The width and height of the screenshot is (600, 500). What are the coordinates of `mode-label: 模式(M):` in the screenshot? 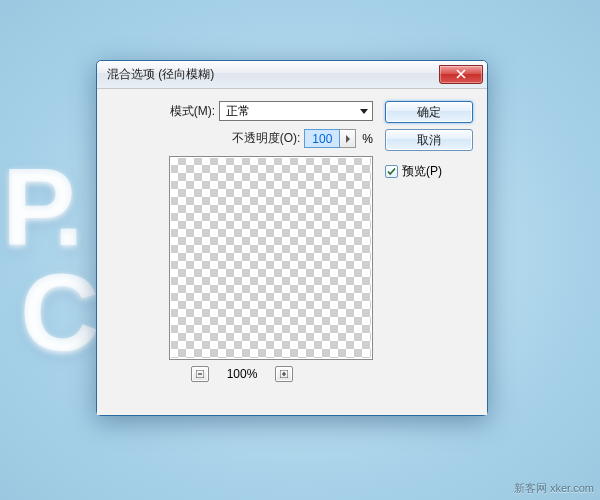 It's located at (192, 112).